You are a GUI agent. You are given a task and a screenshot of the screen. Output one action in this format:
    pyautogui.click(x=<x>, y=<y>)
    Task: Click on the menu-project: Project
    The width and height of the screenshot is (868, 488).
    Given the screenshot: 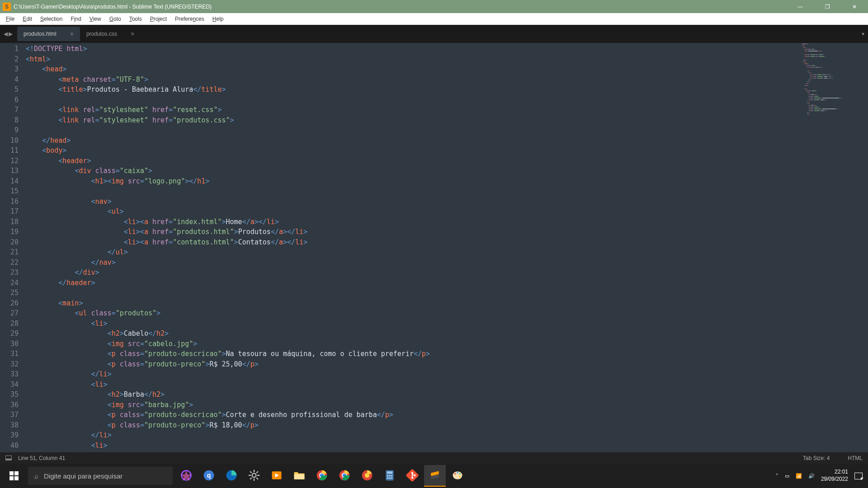 What is the action you would take?
    pyautogui.click(x=158, y=19)
    